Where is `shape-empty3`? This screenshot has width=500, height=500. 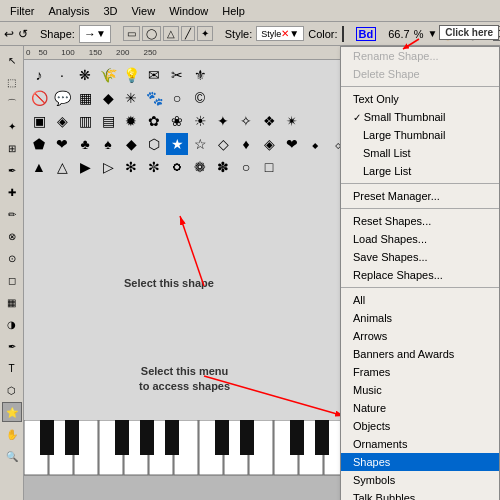 shape-empty3 is located at coordinates (269, 75).